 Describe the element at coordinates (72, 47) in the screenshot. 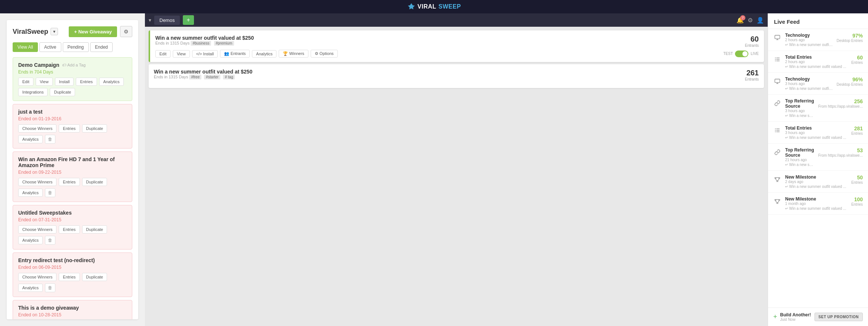

I see `filter-tabs: View All Active Pending Ended` at that location.